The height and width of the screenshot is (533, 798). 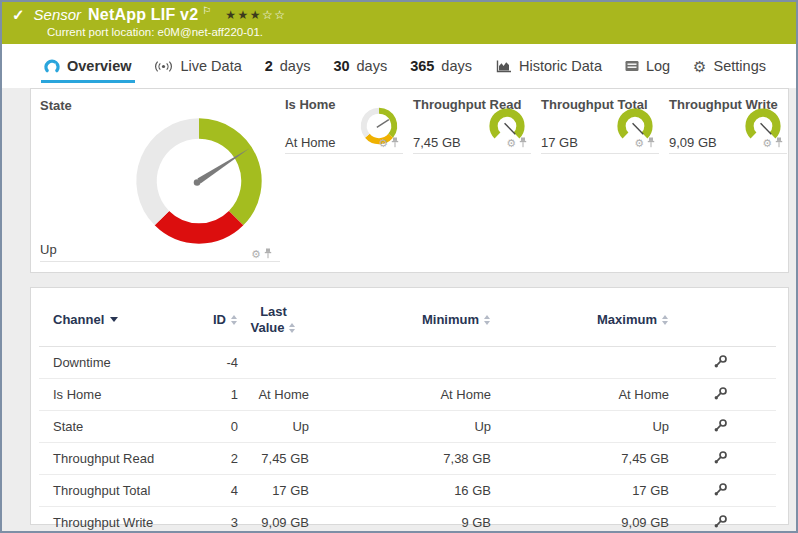 I want to click on status-check-icon: ✓, so click(x=18, y=15).